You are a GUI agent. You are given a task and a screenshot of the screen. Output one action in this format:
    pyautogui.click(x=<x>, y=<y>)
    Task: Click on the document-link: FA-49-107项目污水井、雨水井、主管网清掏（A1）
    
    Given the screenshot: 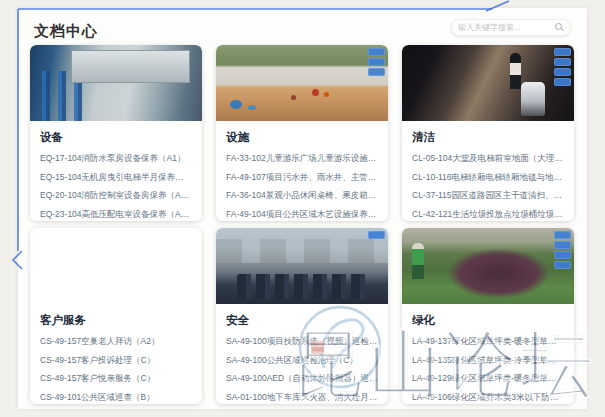 What is the action you would take?
    pyautogui.click(x=302, y=178)
    